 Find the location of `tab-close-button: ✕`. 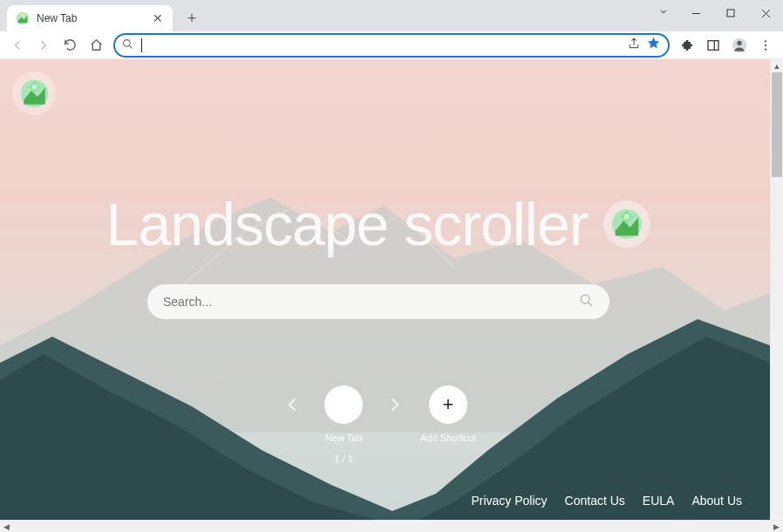

tab-close-button: ✕ is located at coordinates (158, 18).